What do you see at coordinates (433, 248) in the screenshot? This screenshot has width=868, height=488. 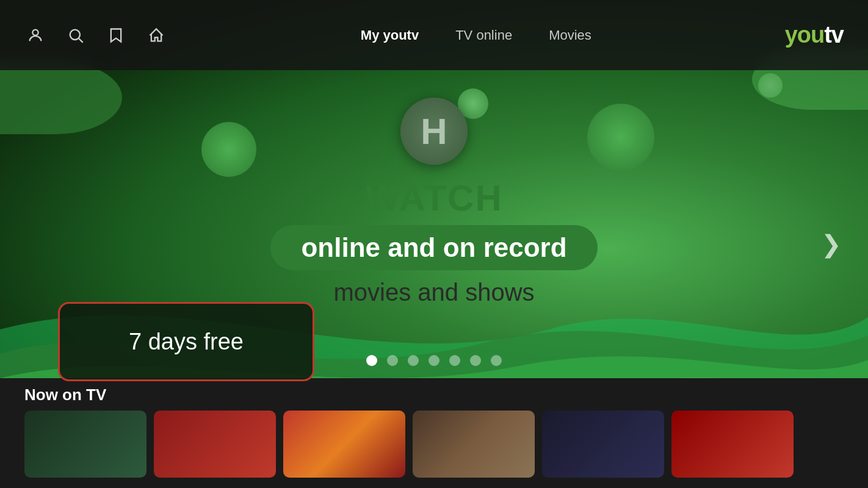 I see `hero-subtitle-pill-text: online and on record` at bounding box center [433, 248].